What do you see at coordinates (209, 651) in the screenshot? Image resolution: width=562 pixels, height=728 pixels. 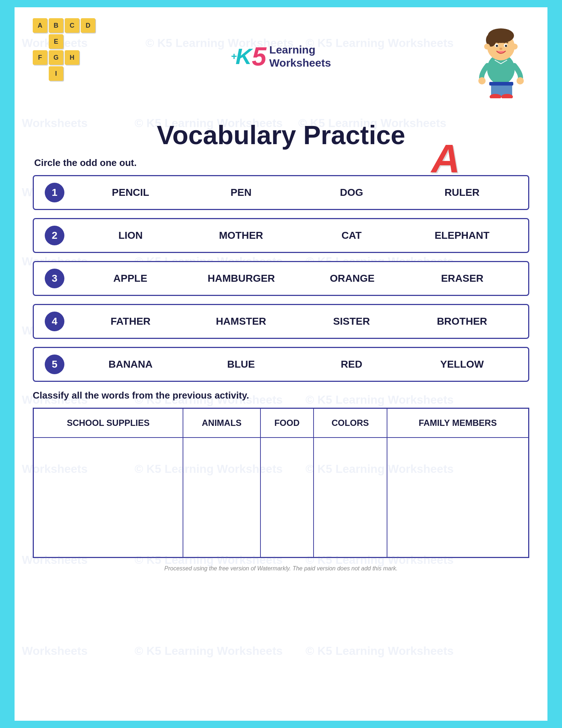 I see `watermark-26: © K5 Learning Worksheets` at bounding box center [209, 651].